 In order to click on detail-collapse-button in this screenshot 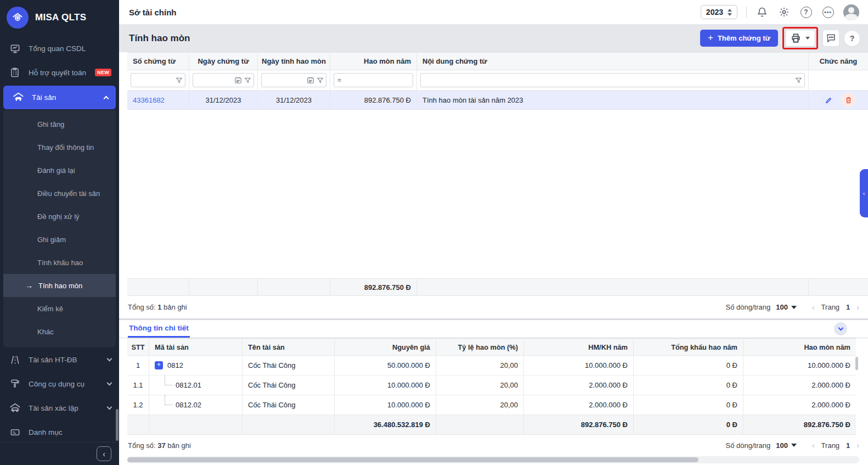, I will do `click(841, 329)`.